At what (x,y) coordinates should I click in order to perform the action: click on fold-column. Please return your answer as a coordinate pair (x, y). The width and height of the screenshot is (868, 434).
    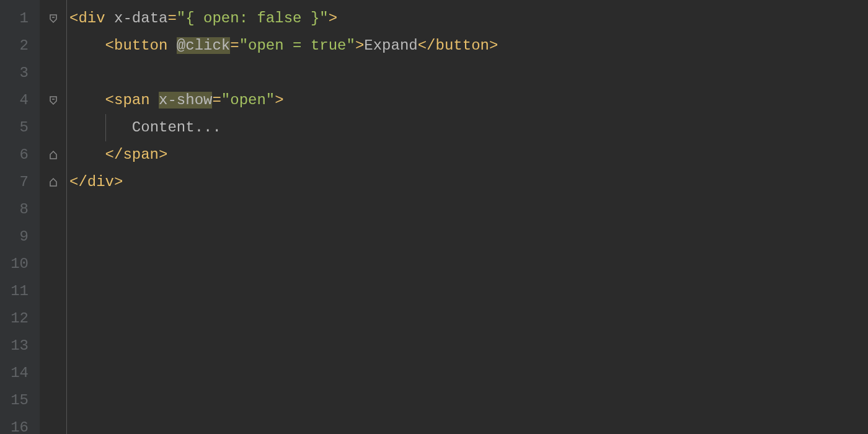
    Looking at the image, I should click on (53, 217).